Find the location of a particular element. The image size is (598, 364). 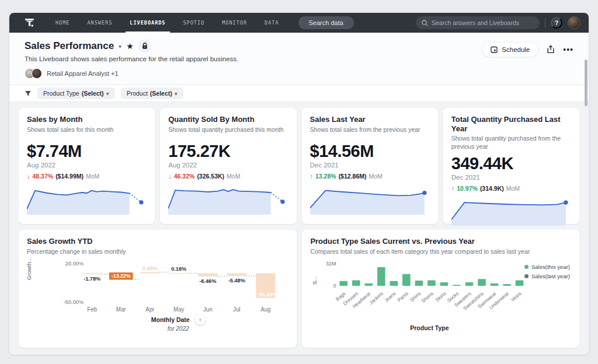

filter-suffix: (Select) is located at coordinates (93, 93).